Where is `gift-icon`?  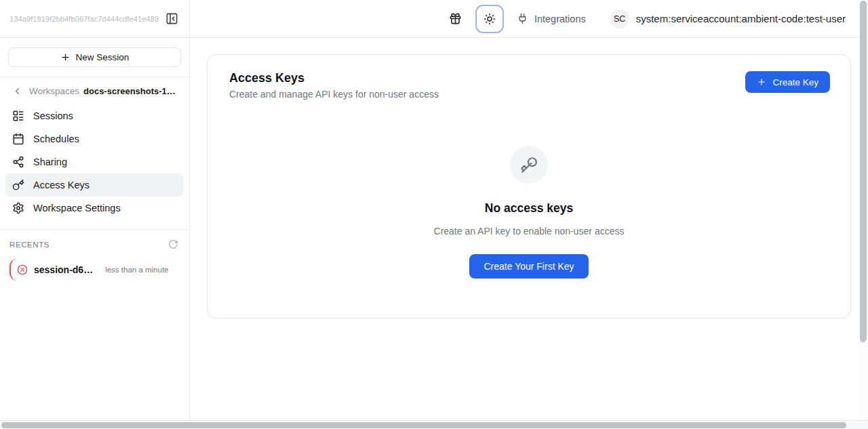
gift-icon is located at coordinates (456, 19).